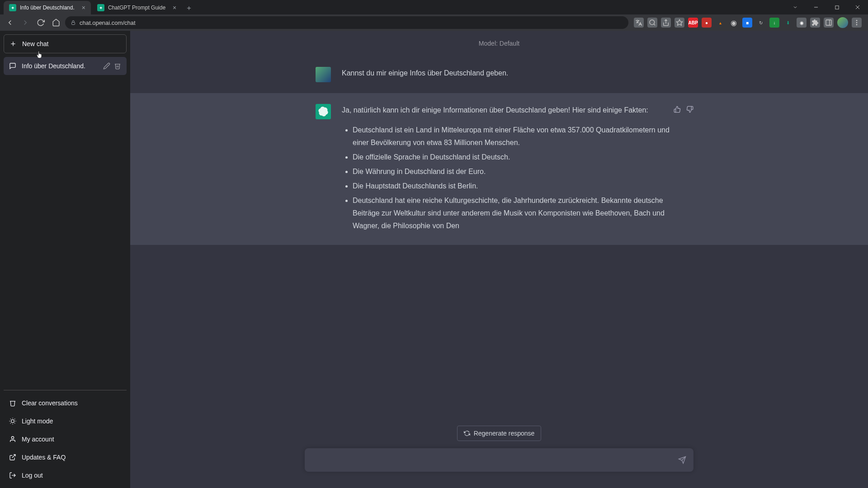  Describe the element at coordinates (53, 66) in the screenshot. I see `chat-title: Info über Deutschland.` at that location.